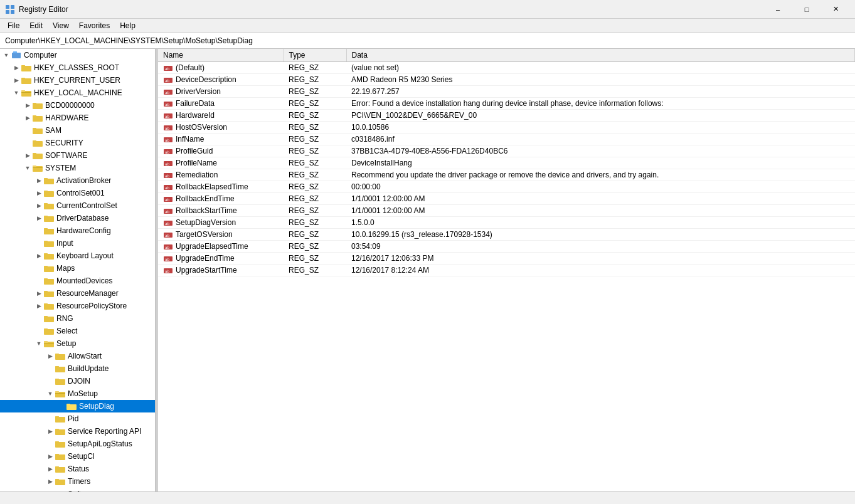  Describe the element at coordinates (78, 243) in the screenshot. I see `tree-node-input: ▶ Input` at that location.